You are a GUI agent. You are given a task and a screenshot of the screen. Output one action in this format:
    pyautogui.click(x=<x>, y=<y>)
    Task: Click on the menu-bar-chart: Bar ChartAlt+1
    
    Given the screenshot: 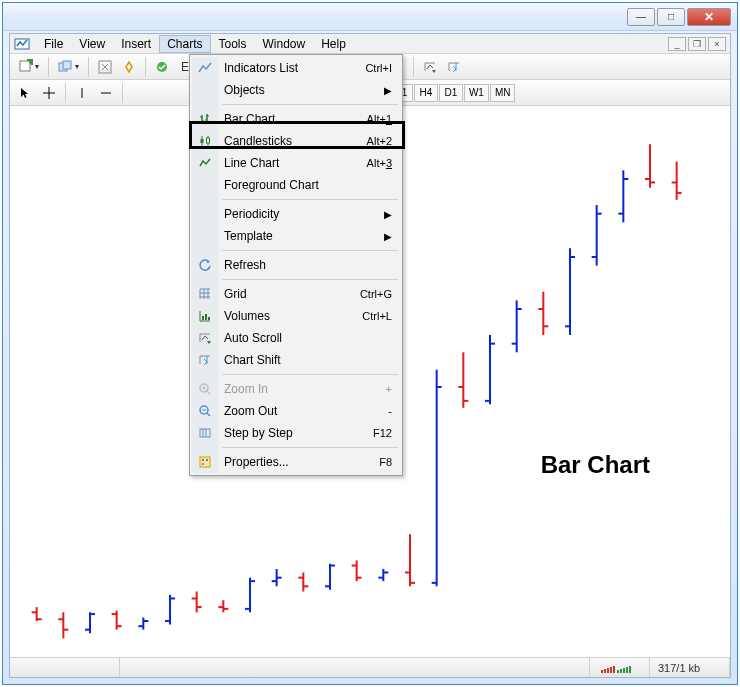 What is the action you would take?
    pyautogui.click(x=296, y=119)
    